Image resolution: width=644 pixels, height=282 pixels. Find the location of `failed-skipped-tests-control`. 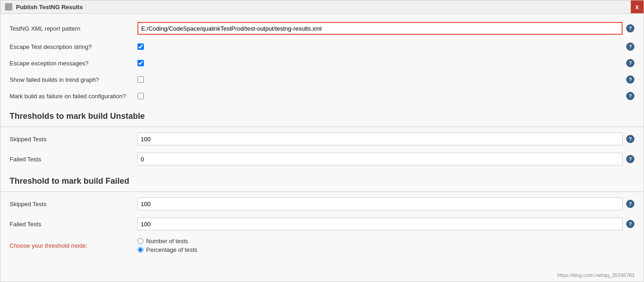

failed-skipped-tests-control is located at coordinates (380, 204).